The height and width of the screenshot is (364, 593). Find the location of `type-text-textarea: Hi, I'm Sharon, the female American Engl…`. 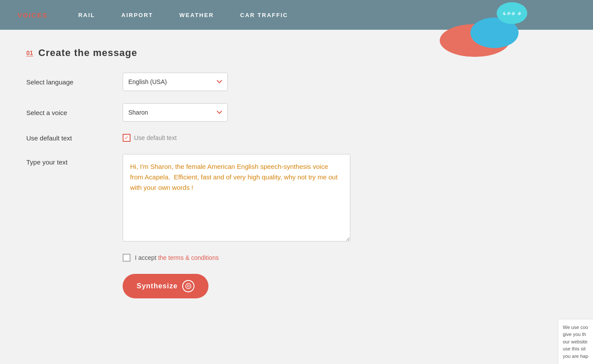

type-text-textarea: Hi, I'm Sharon, the female American Engl… is located at coordinates (236, 198).